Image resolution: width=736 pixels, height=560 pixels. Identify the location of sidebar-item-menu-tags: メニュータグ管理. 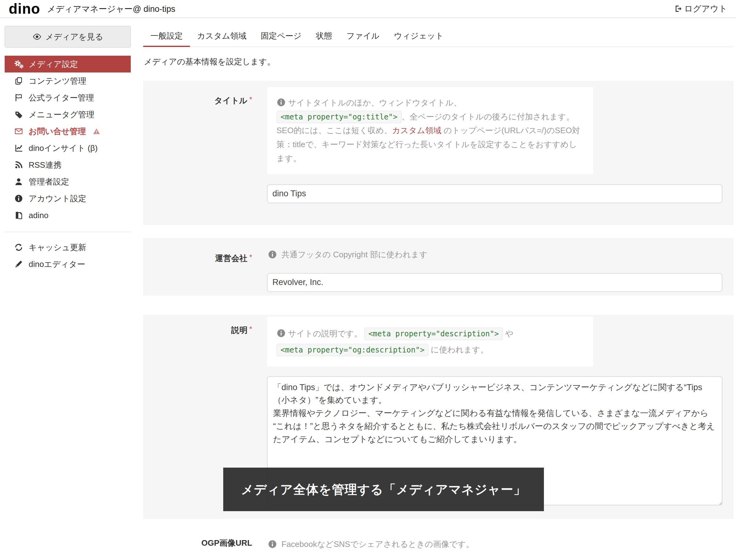
(68, 115).